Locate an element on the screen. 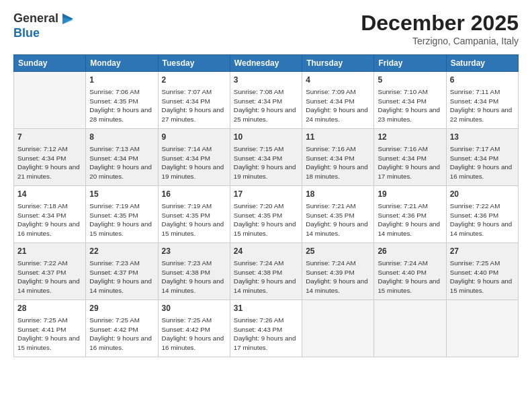  weekday-header-thursday: Thursday is located at coordinates (339, 63).